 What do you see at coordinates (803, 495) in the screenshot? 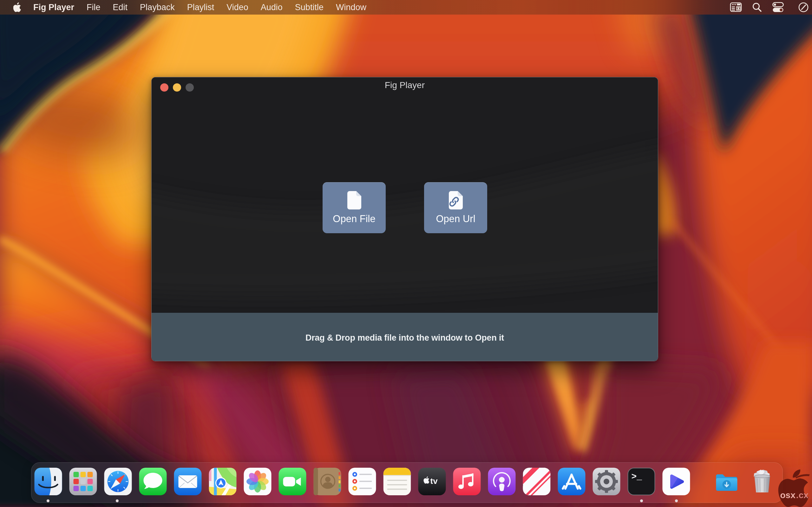
I see `svg-text: .cx` at bounding box center [803, 495].